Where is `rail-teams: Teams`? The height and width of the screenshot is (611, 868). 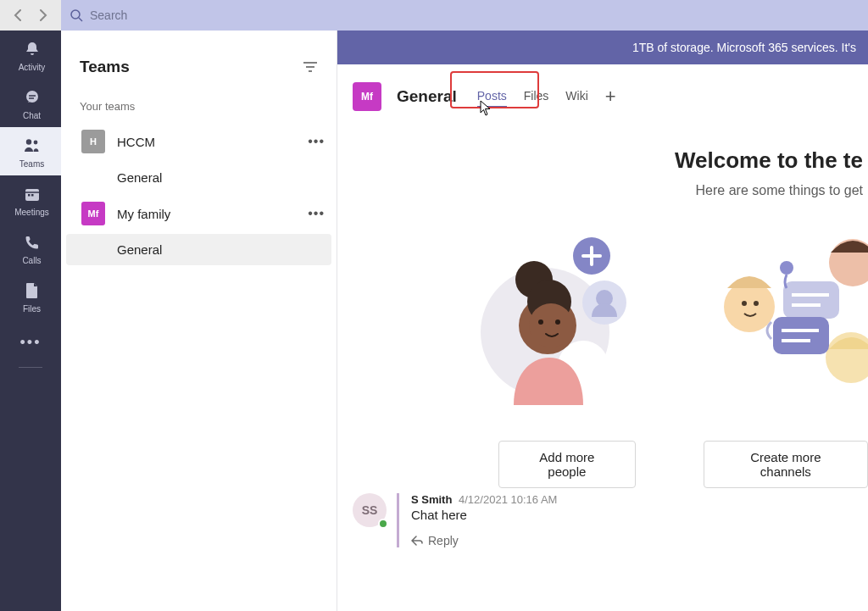
rail-teams: Teams is located at coordinates (31, 151).